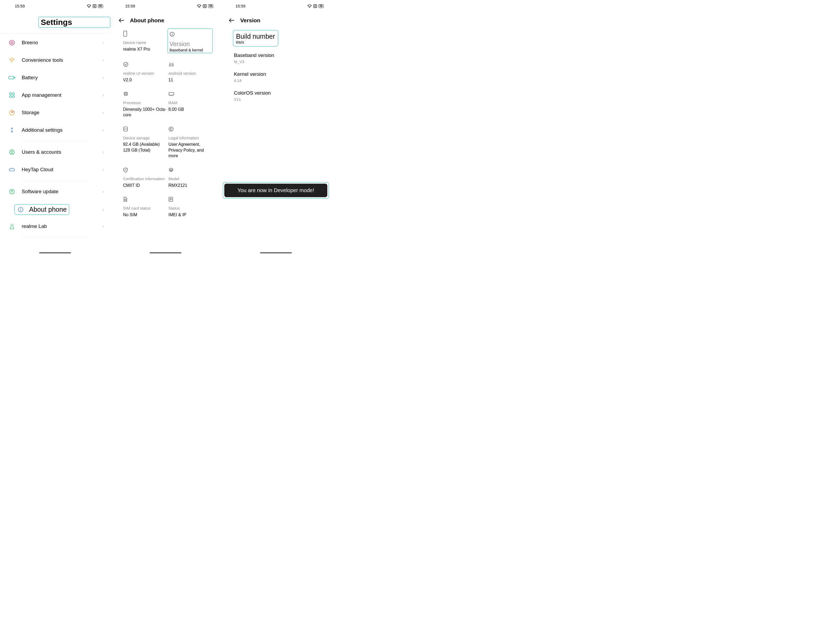 The height and width of the screenshot is (636, 840). Describe the element at coordinates (190, 109) in the screenshot. I see `cell-value: 8.00 GB` at that location.